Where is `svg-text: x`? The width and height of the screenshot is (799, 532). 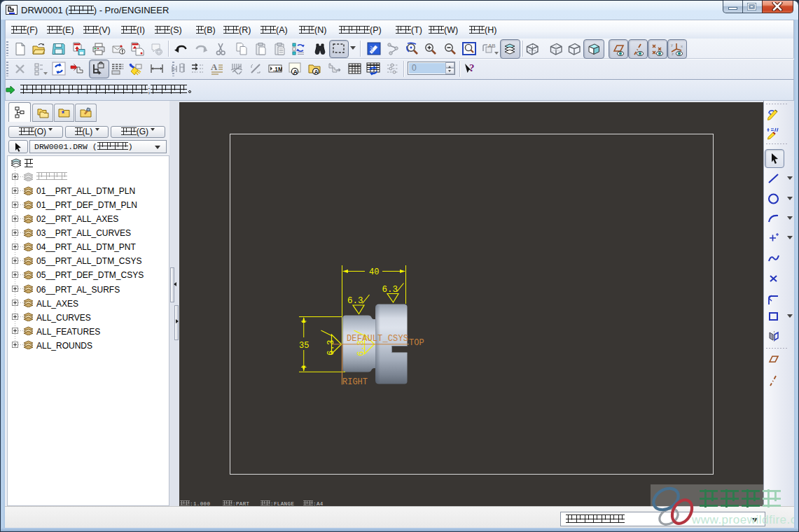 svg-text: x is located at coordinates (682, 46).